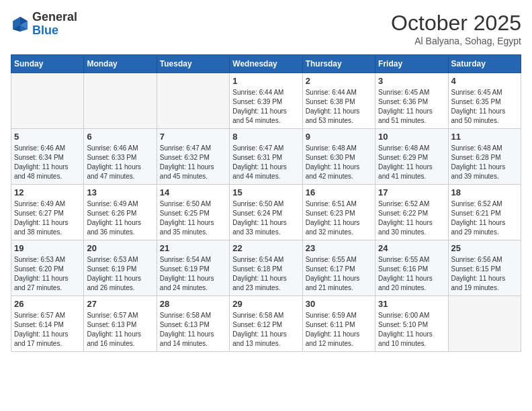  Describe the element at coordinates (339, 81) in the screenshot. I see `day-number: 2` at that location.